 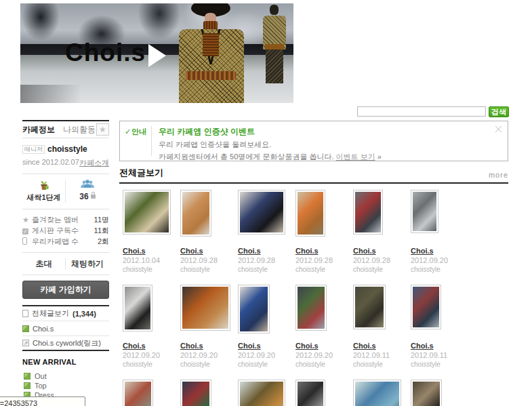 I want to click on manager-name: choisstyle, so click(x=68, y=149).